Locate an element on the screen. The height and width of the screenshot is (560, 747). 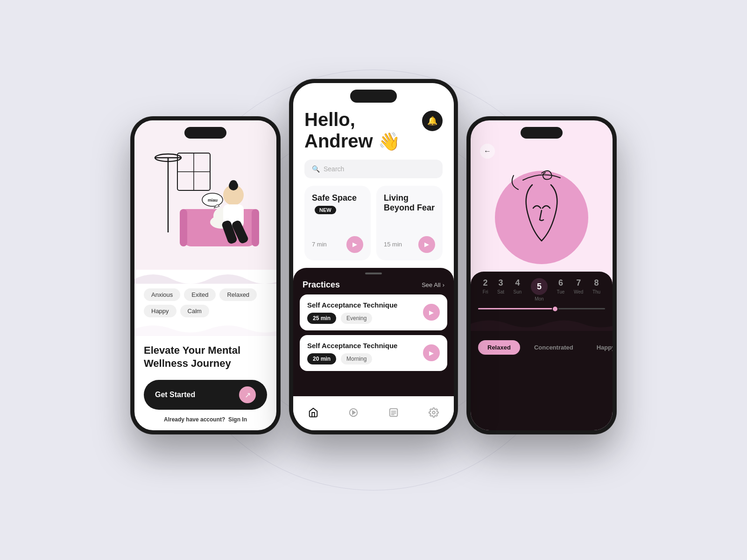
cal-label-tue: Tue is located at coordinates (561, 292).